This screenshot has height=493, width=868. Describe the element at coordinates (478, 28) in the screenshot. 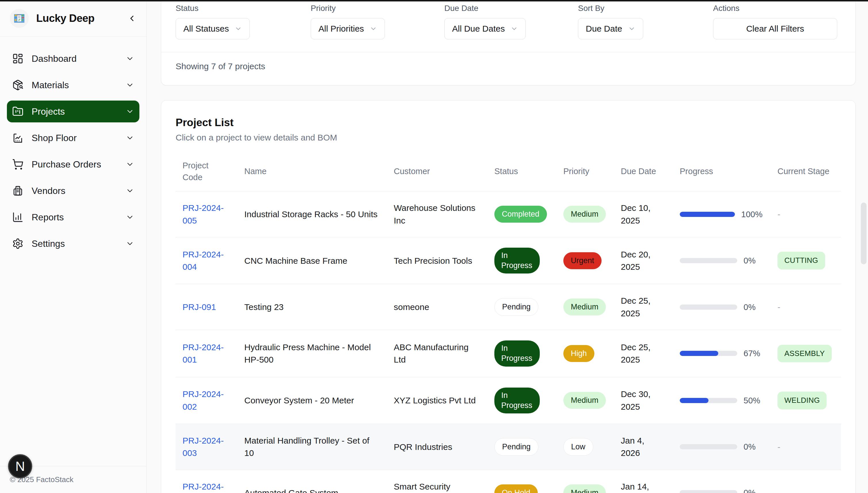

I see `due-date-filter-value: All Due Dates` at that location.